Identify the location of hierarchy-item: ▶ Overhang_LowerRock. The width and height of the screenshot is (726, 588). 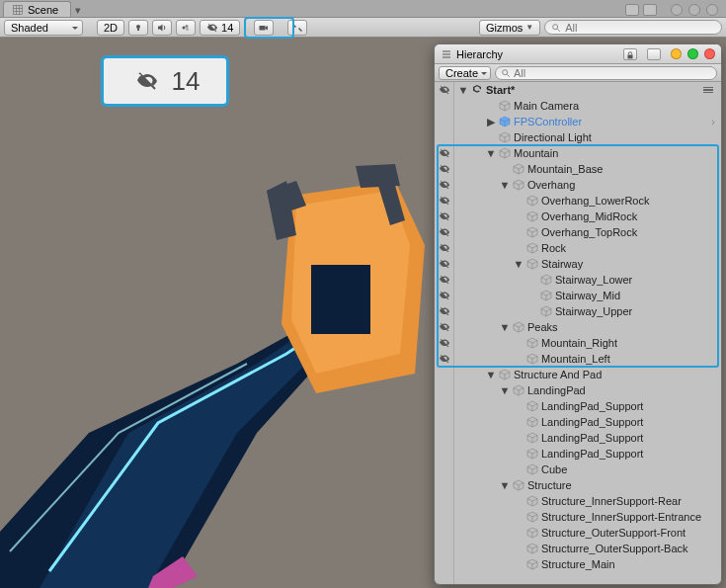
(578, 201).